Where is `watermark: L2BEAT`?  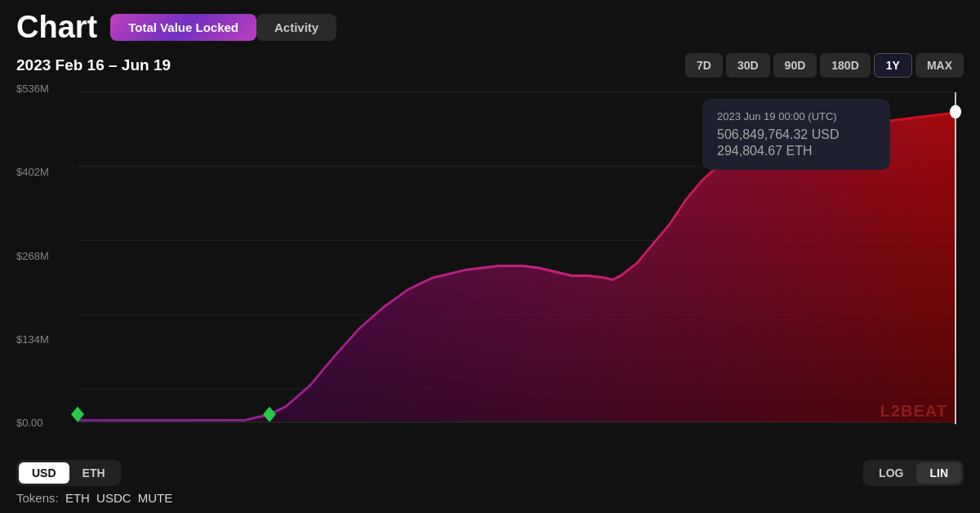 watermark: L2BEAT is located at coordinates (914, 412).